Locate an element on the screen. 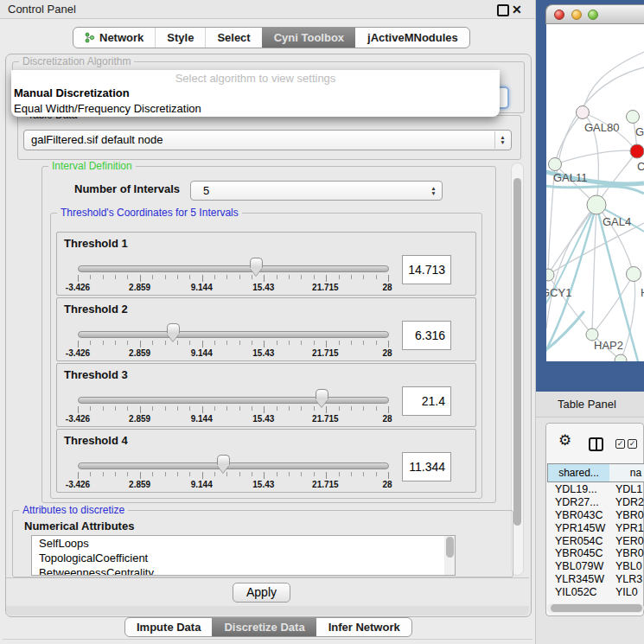 The height and width of the screenshot is (644, 644). table-row: YLR345WYLR3 is located at coordinates (596, 579).